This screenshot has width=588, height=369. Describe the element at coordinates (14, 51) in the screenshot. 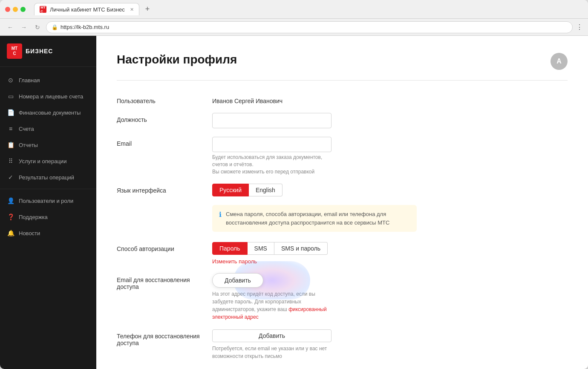

I see `logo-icon: МТС` at that location.